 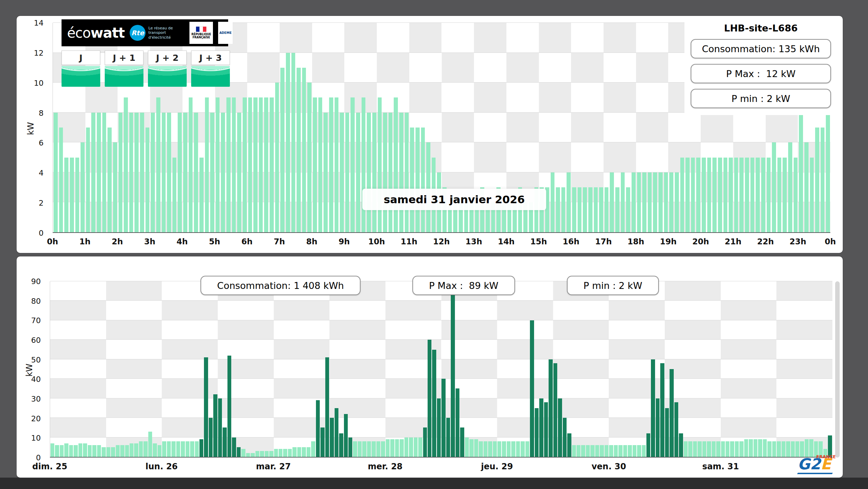 I want to click on y-tick-label: 12, so click(x=39, y=53).